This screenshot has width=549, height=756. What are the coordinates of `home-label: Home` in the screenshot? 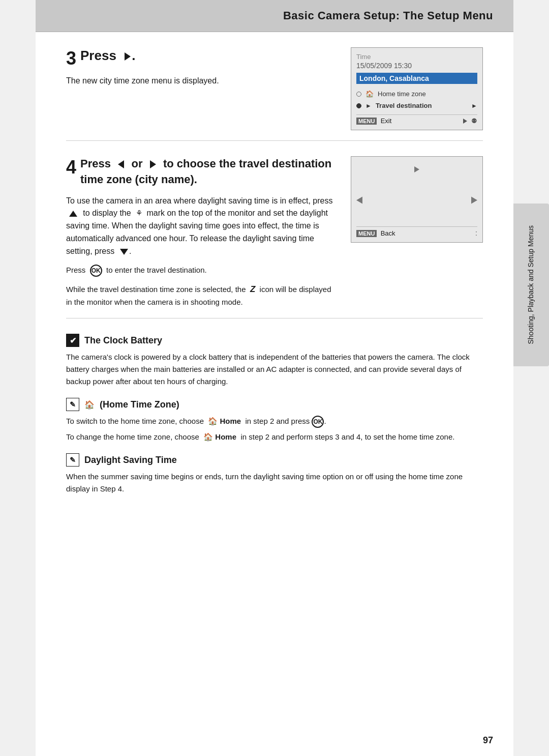 It's located at (231, 421).